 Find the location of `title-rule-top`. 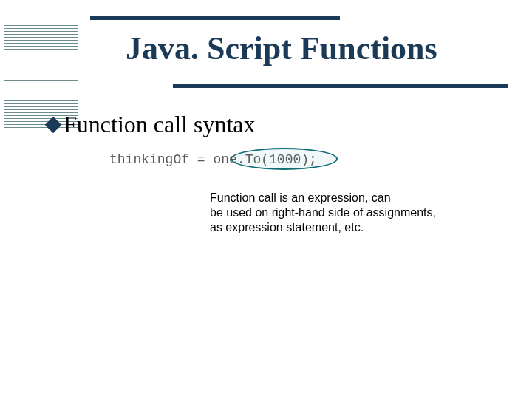

title-rule-top is located at coordinates (215, 18).